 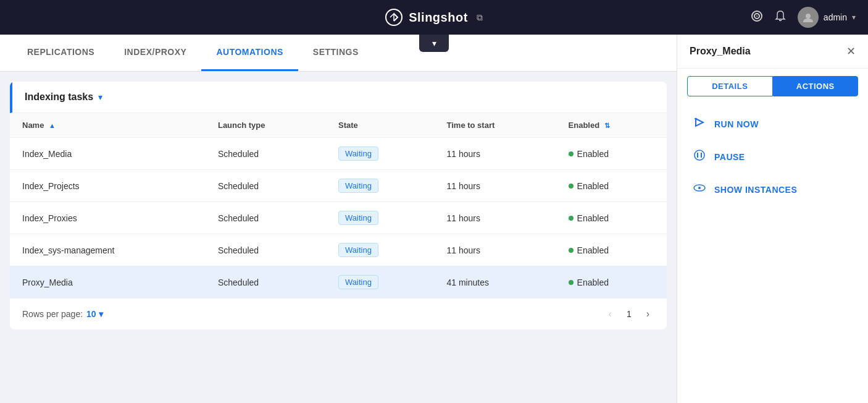 What do you see at coordinates (338, 154) in the screenshot?
I see `table-row: Index_Media Scheduled Waiting 11 hours E…` at bounding box center [338, 154].